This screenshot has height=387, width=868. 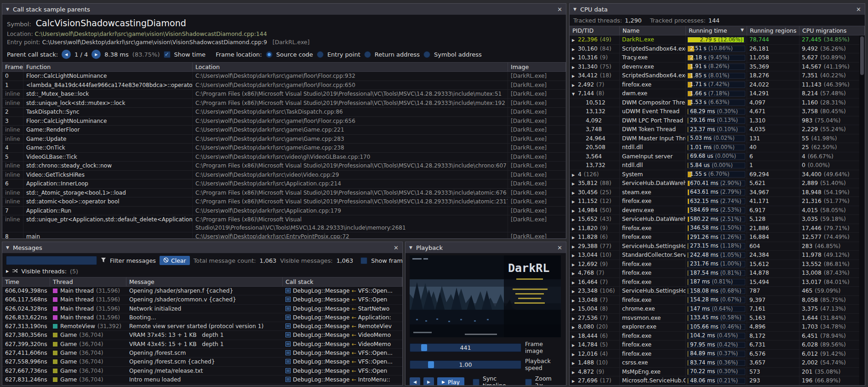 I want to click on frame-image-slider: 441, so click(x=465, y=348).